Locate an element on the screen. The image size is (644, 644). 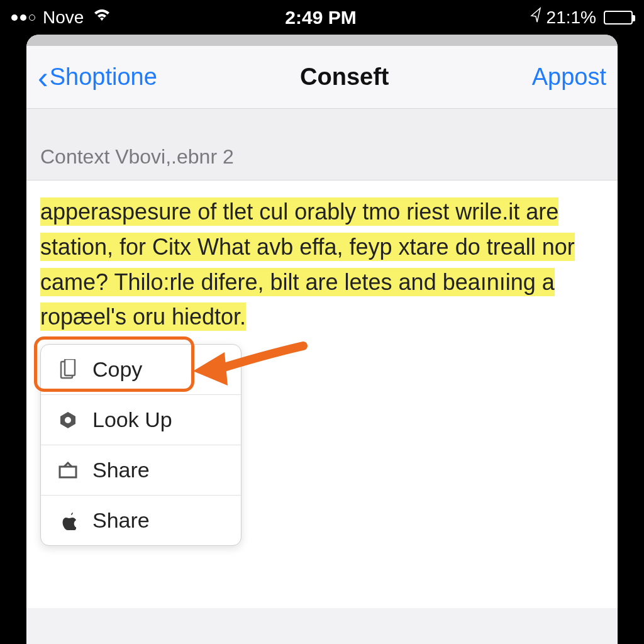
status-bar: Nove 2:49 PM 21:1% is located at coordinates (322, 18).